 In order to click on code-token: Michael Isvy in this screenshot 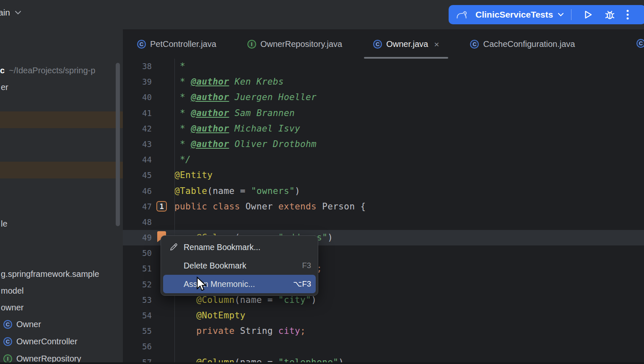, I will do `click(265, 129)`.